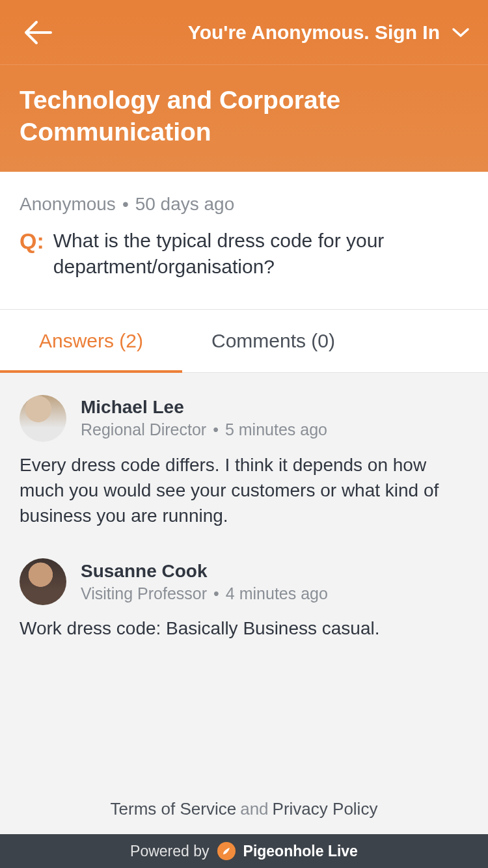 This screenshot has height=868, width=488. Describe the element at coordinates (38, 33) in the screenshot. I see `arrow-left-icon` at that location.